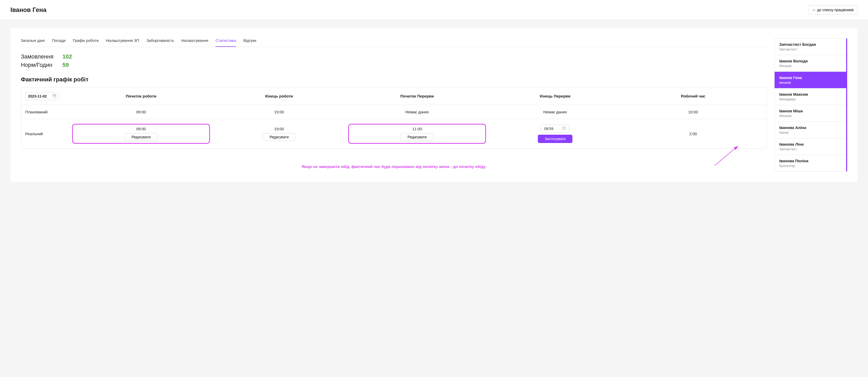  I want to click on date-picker-cell: 2023-11-02, so click(49, 96).